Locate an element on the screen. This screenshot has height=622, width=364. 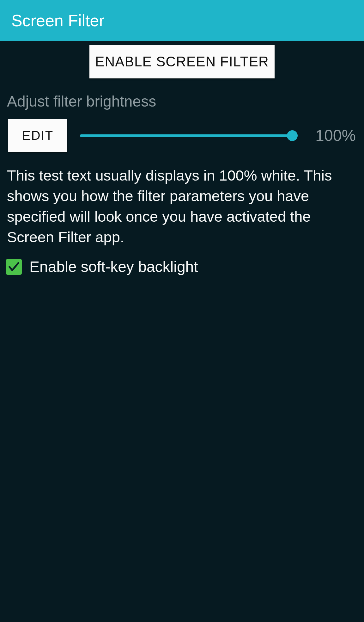
checkmark-icon is located at coordinates (14, 267).